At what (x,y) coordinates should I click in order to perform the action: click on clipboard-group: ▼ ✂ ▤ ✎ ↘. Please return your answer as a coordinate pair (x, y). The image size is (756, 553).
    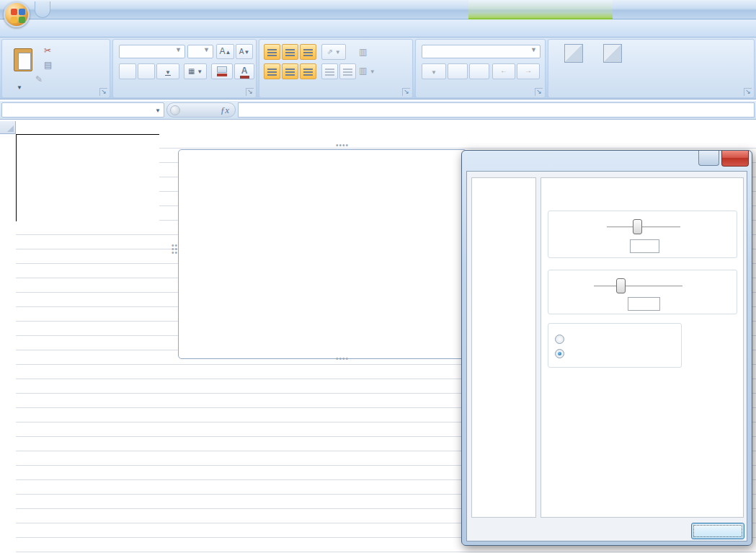
    Looking at the image, I should click on (56, 68).